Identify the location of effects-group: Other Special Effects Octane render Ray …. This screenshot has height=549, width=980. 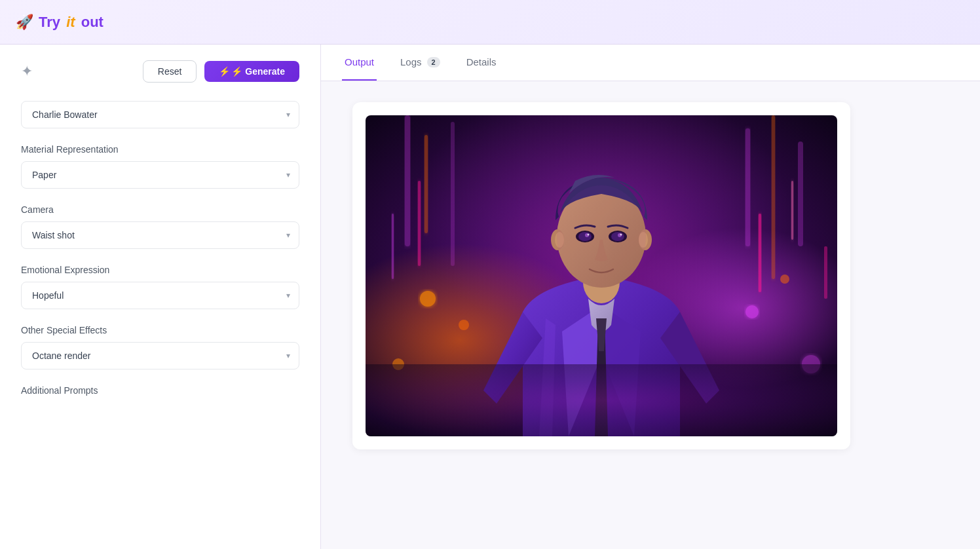
(160, 347).